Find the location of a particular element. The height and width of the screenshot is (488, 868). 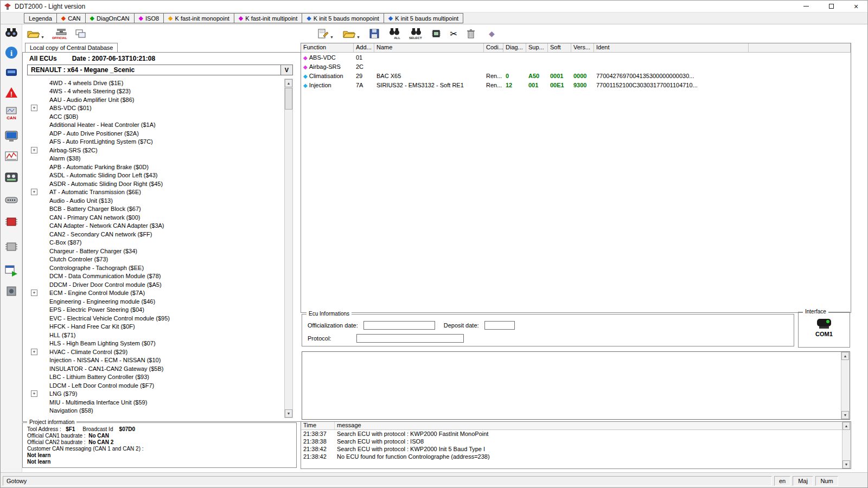

tree-item: +BCB - Battery Charger Block ($67) is located at coordinates (156, 209).